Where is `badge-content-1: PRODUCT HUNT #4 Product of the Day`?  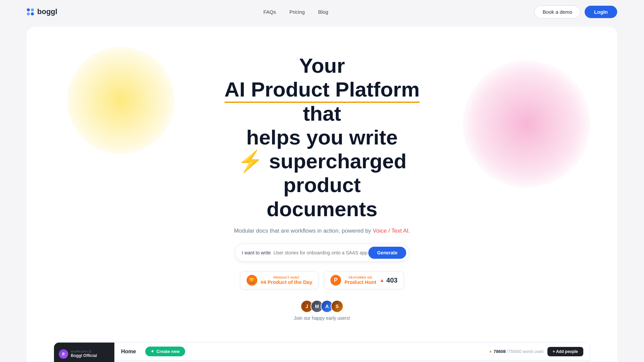
badge-content-1: PRODUCT HUNT #4 Product of the Day is located at coordinates (286, 280).